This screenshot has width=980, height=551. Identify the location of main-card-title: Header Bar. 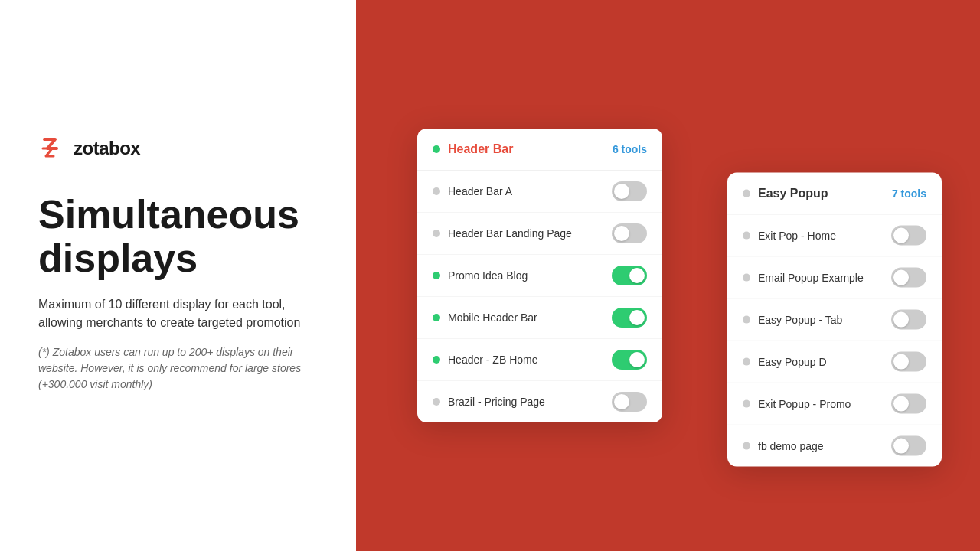
(481, 149).